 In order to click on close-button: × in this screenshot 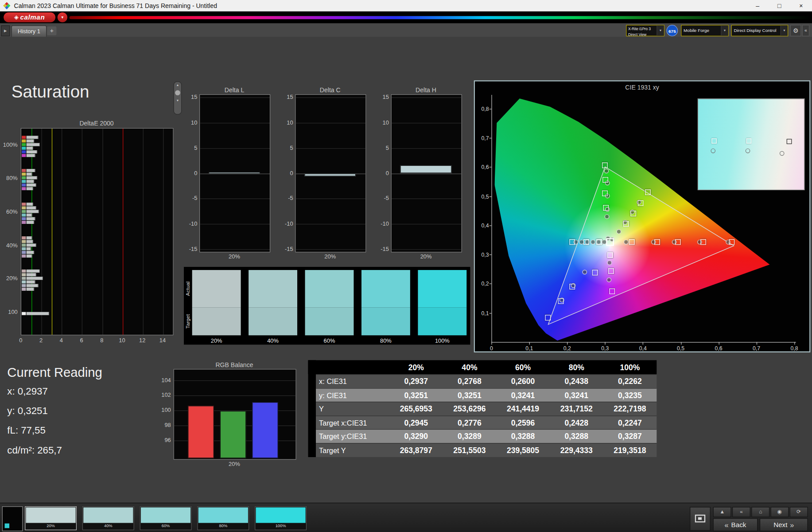, I will do `click(801, 6)`.